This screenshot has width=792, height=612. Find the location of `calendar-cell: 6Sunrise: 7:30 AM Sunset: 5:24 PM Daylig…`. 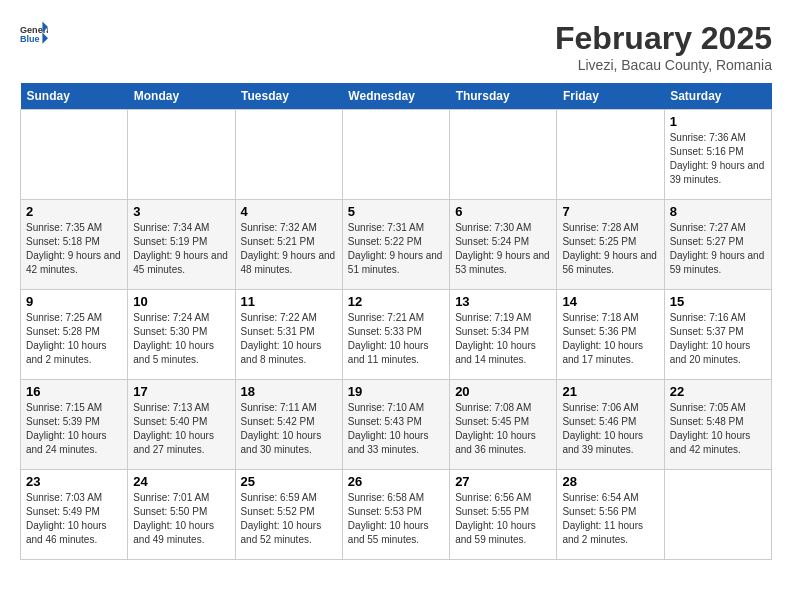

calendar-cell: 6Sunrise: 7:30 AM Sunset: 5:24 PM Daylig… is located at coordinates (504, 245).